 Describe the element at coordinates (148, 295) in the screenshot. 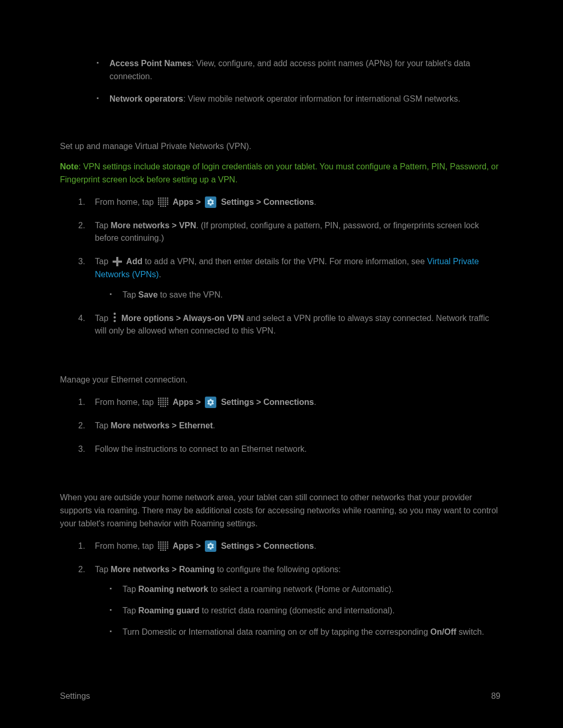

I see `step-bold: Save` at that location.